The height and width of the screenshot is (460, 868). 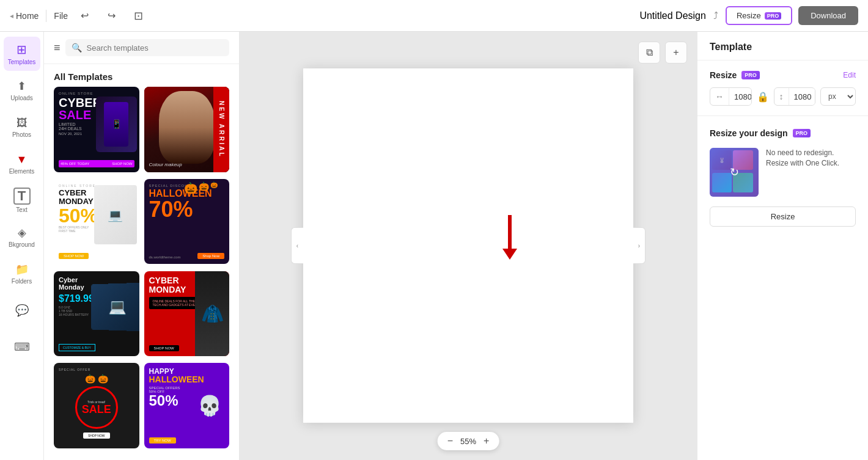 What do you see at coordinates (716, 16) in the screenshot?
I see `share-icon: ⤴` at bounding box center [716, 16].